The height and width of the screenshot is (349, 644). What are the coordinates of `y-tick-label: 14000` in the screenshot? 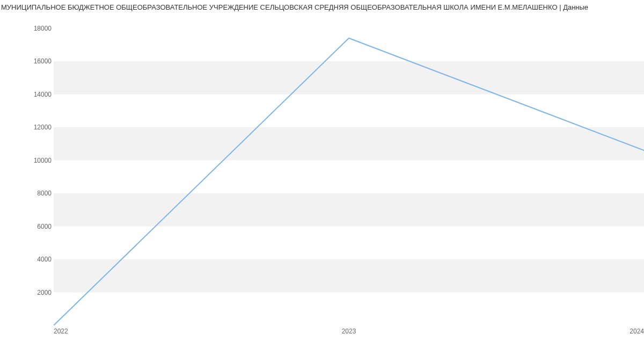 It's located at (35, 94).